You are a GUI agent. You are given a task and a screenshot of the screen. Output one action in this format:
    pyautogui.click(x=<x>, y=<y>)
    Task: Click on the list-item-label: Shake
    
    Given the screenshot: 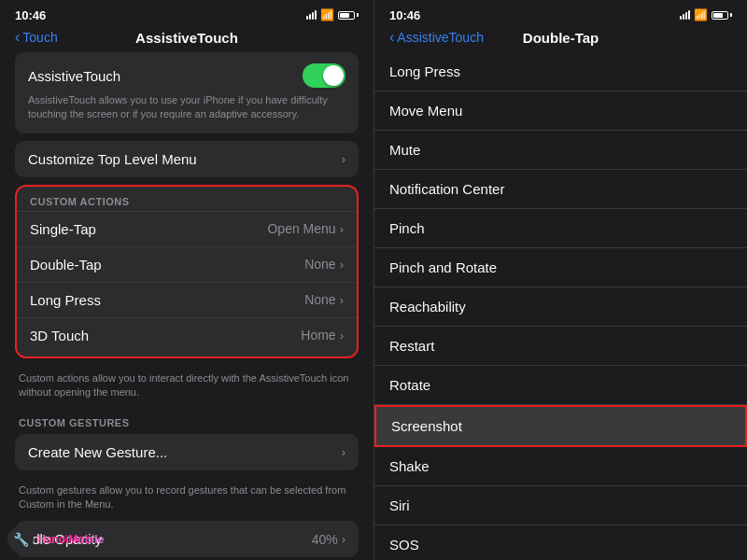 What is the action you would take?
    pyautogui.click(x=409, y=467)
    